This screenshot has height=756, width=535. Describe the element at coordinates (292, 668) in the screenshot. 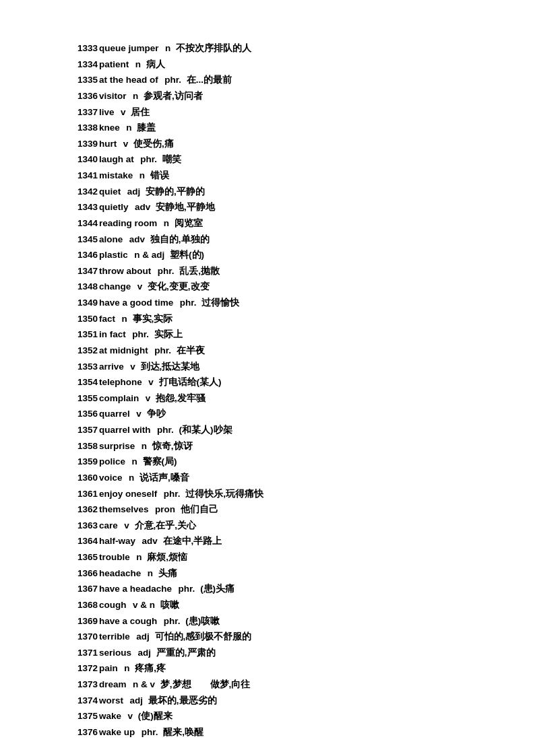

I see `list-item: 1372pain n 疼痛,疼` at that location.